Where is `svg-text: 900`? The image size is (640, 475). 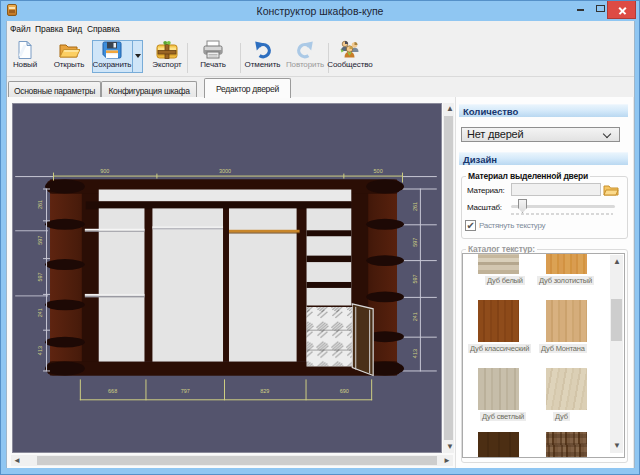 svg-text: 900 is located at coordinates (104, 171).